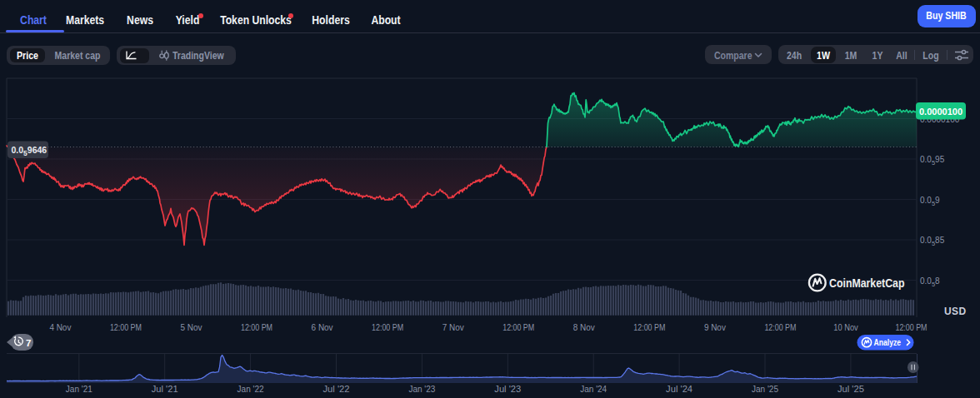 The image size is (980, 398). I want to click on svg-text: 9 Nov, so click(715, 327).